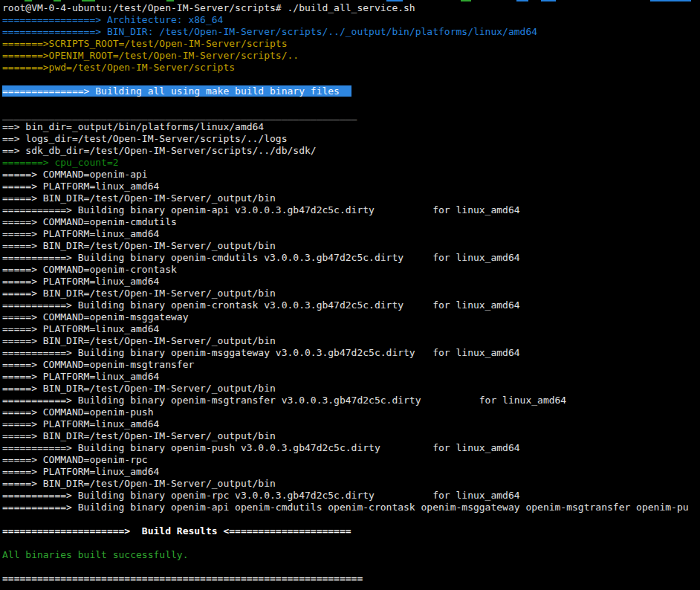  Describe the element at coordinates (183, 578) in the screenshot. I see `terminal-line-text: ========================================…` at that location.